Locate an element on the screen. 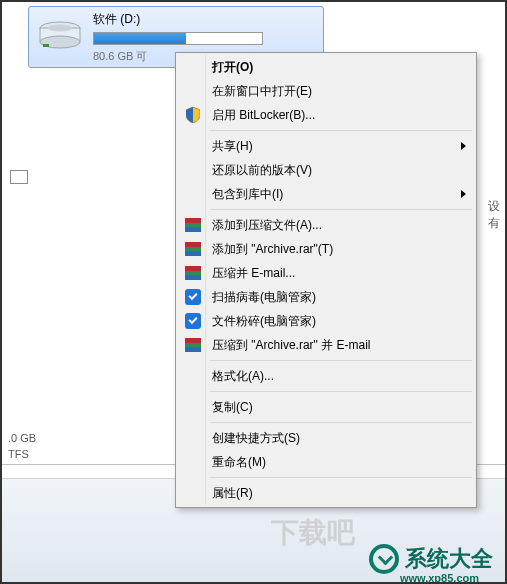  menu-file-shred: 文件粉碎(电脑管家) is located at coordinates (326, 321).